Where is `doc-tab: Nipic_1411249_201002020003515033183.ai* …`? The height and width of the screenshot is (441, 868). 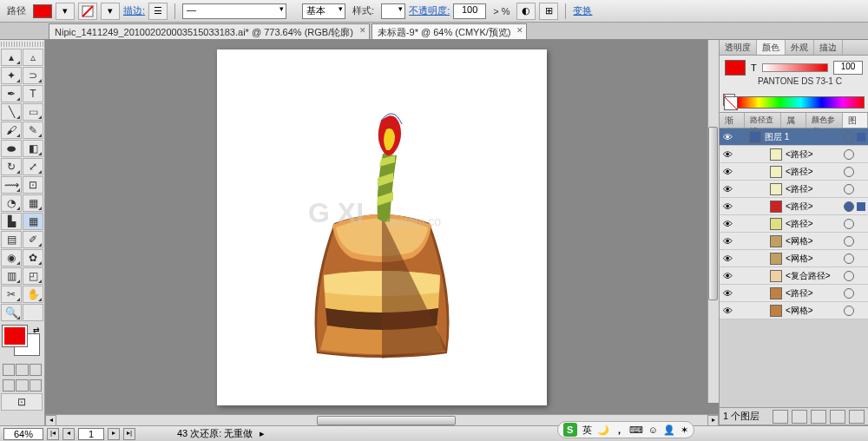
doc-tab: Nipic_1411249_201002020003515033183.ai* … is located at coordinates (209, 31).